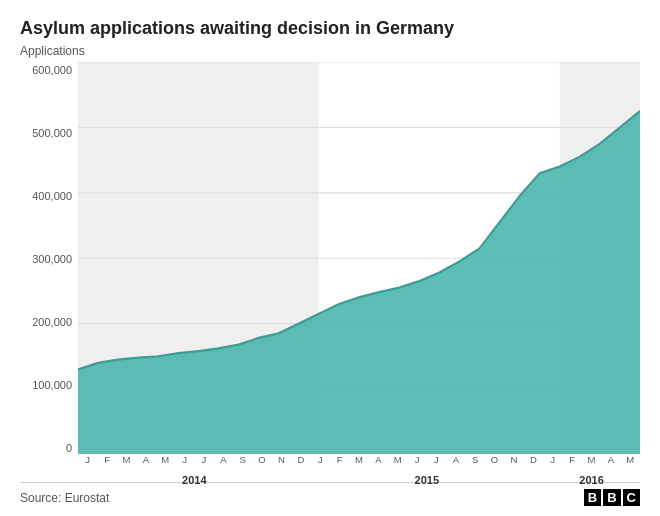 The height and width of the screenshot is (516, 660). I want to click on x-year-label: 2015, so click(427, 480).